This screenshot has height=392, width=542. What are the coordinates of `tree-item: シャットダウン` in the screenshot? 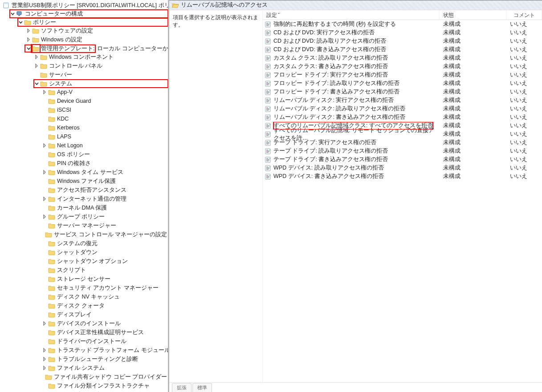 It's located at (105, 252).